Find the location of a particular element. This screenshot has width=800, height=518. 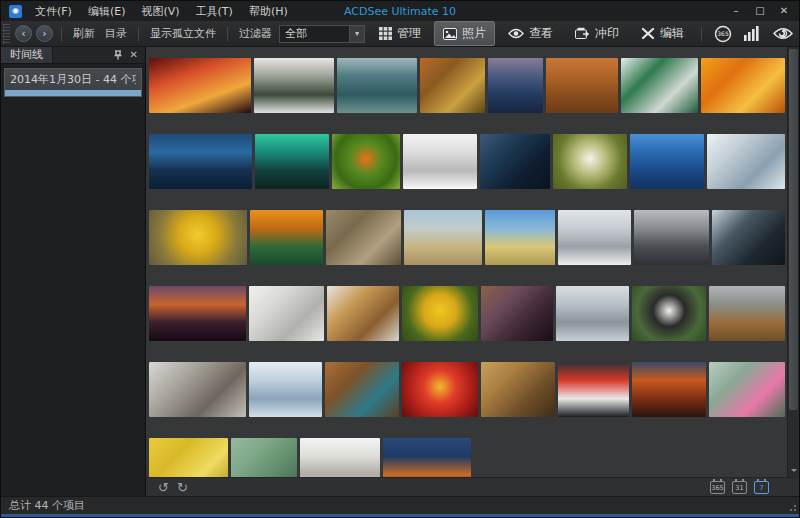

photo-thumbnail-golden-grass-field is located at coordinates (188, 458).